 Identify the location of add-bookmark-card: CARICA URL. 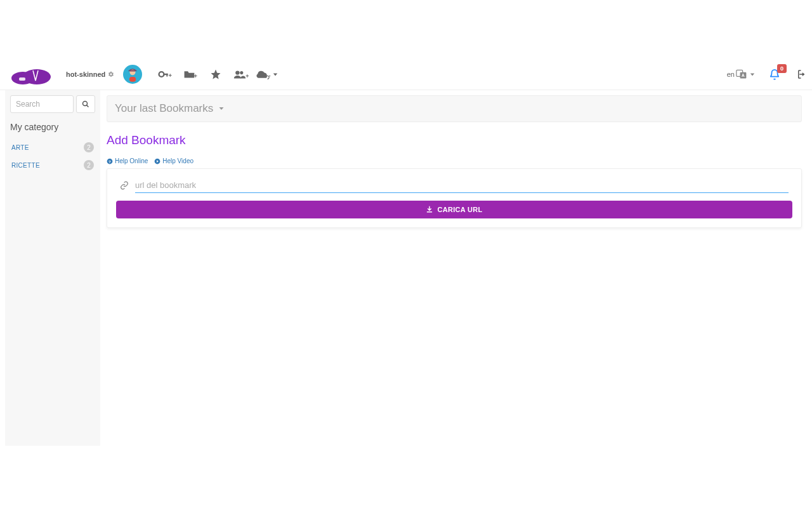
(454, 198).